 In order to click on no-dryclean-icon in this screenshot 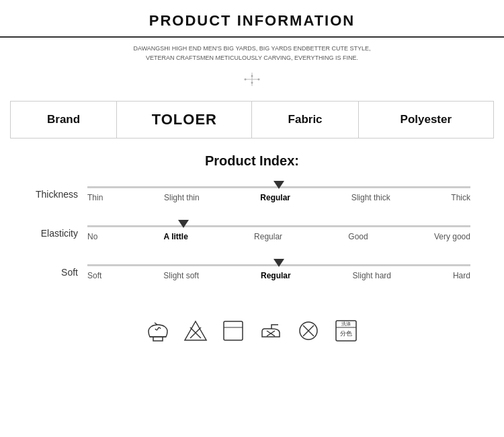, I will do `click(308, 331)`.